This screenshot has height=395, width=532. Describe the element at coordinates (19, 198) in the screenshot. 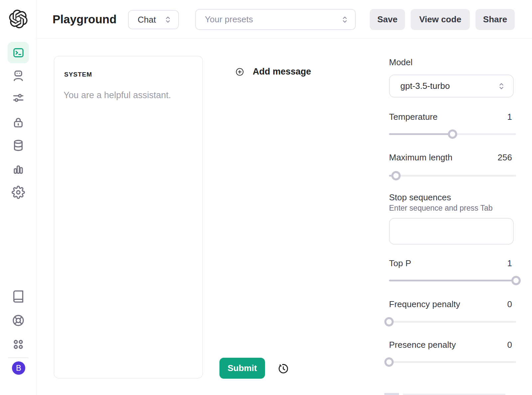

I see `sidebar: B` at that location.